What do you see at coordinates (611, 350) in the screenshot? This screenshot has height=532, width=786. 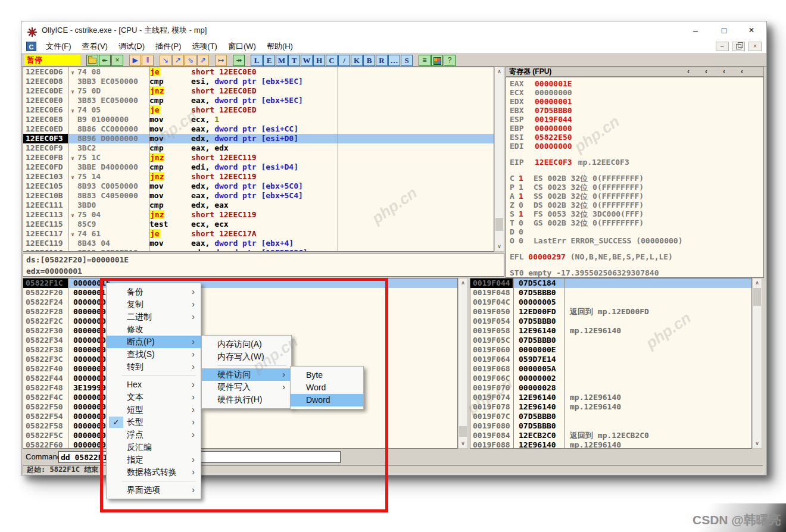 I see `stack-row: 0019F0600000000E` at bounding box center [611, 350].